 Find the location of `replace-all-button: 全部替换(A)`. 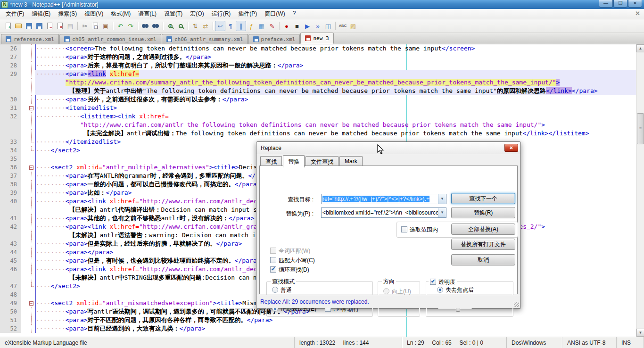

replace-all-button: 全部替换(A) is located at coordinates (483, 229).